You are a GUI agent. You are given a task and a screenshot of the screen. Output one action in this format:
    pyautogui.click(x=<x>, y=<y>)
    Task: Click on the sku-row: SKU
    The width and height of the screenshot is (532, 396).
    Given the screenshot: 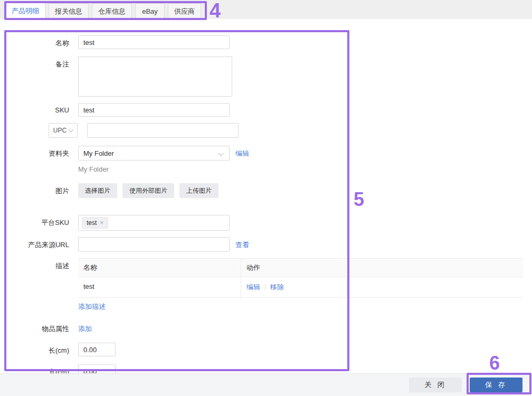 What is the action you would take?
    pyautogui.click(x=266, y=110)
    